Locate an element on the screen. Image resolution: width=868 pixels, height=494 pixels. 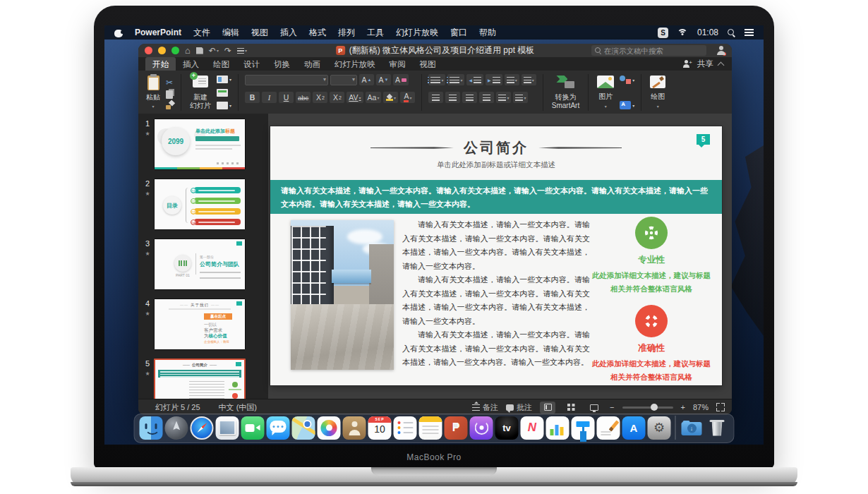
redo-icon is located at coordinates (228, 51).